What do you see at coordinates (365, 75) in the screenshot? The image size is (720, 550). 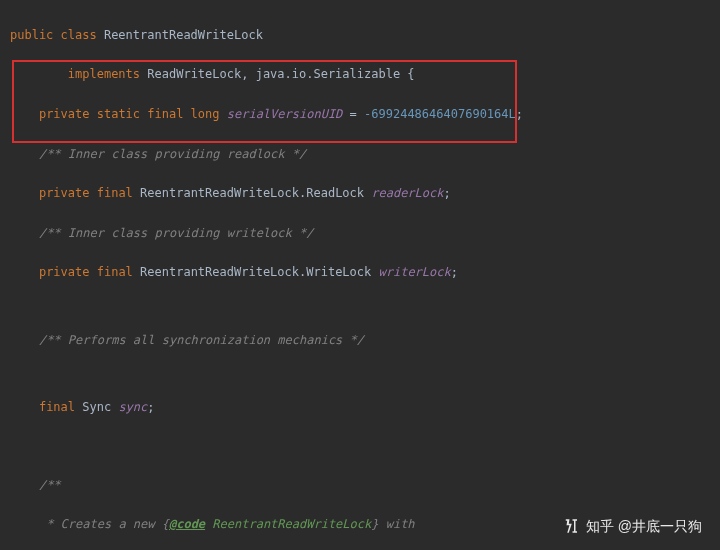 I see `code-line: implements ReadWriteLock, java.io.Serial…` at bounding box center [365, 75].